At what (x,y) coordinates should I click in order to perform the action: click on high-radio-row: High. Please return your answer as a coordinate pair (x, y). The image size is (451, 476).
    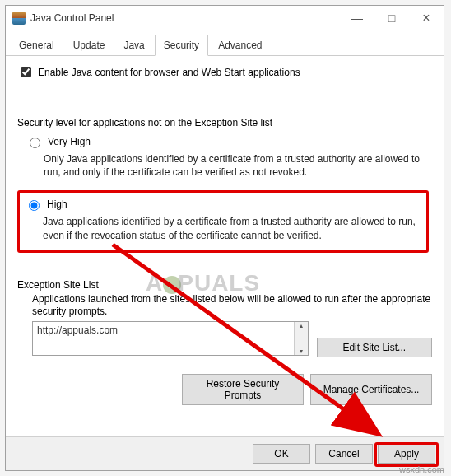
    Looking at the image, I should click on (222, 204).